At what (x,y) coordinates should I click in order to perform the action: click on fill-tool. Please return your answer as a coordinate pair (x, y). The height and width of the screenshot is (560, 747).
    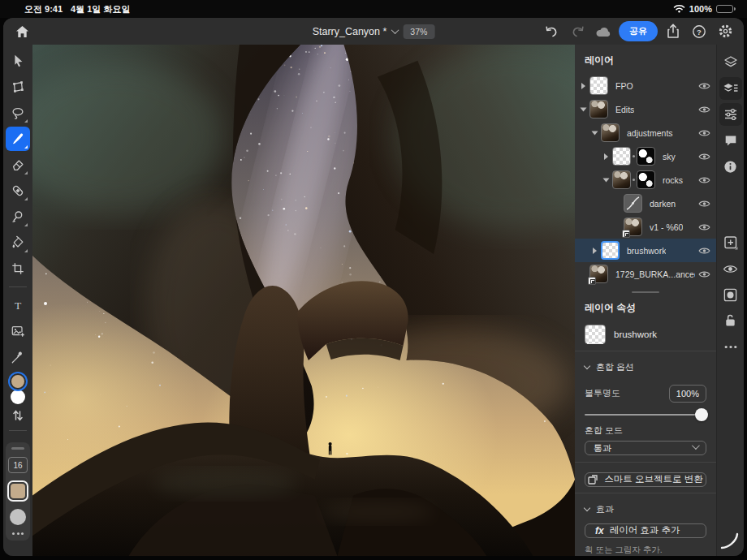
    Looking at the image, I should click on (18, 243).